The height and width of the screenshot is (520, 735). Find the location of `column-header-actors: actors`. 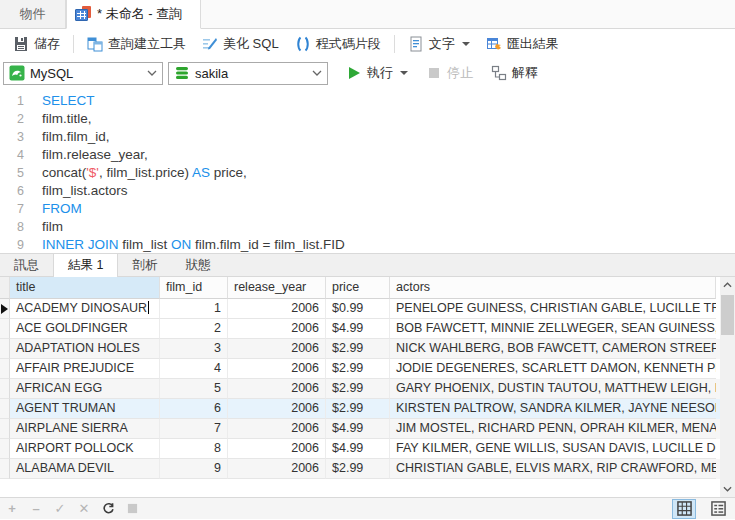

column-header-actors: actors is located at coordinates (553, 288).